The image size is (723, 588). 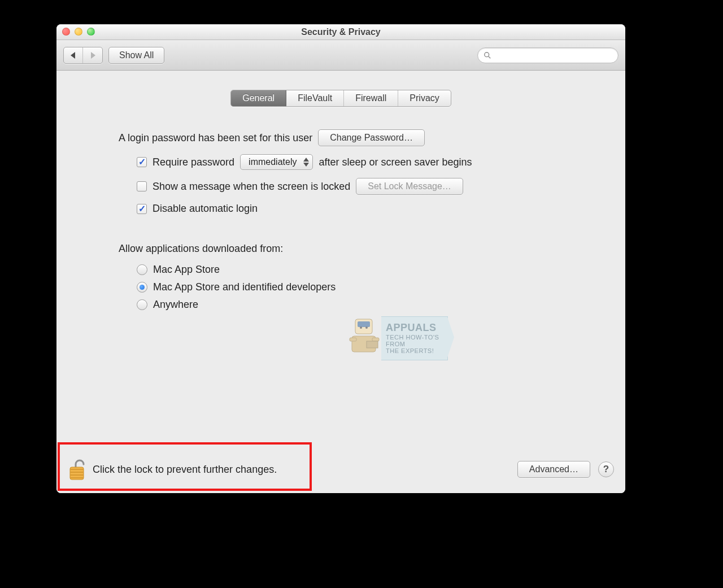 What do you see at coordinates (341, 138) in the screenshot?
I see `login-password-row: A login password has been set for this u…` at bounding box center [341, 138].